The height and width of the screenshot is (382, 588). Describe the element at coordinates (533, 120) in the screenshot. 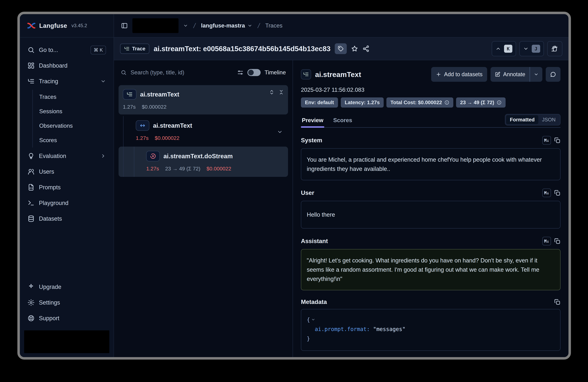

I see `format-toggle: Formatted JSON` at that location.